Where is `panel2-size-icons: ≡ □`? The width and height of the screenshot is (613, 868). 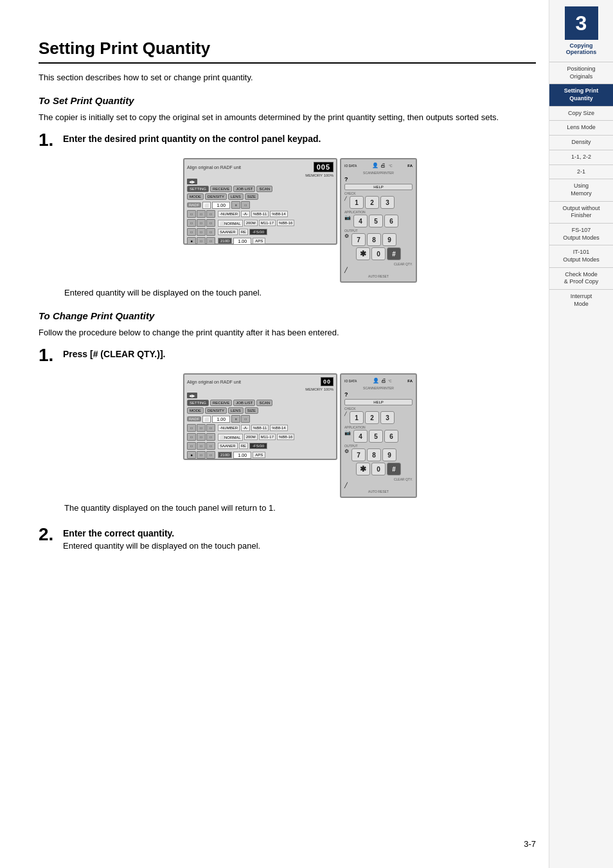
panel2-size-icons: ≡ □ is located at coordinates (240, 419).